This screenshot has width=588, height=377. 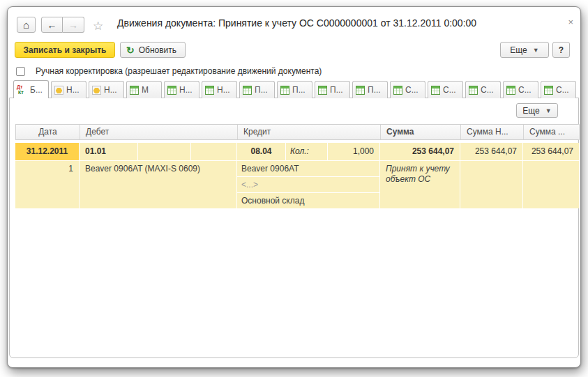 What do you see at coordinates (48, 132) in the screenshot?
I see `column-header-date: Дата` at bounding box center [48, 132].